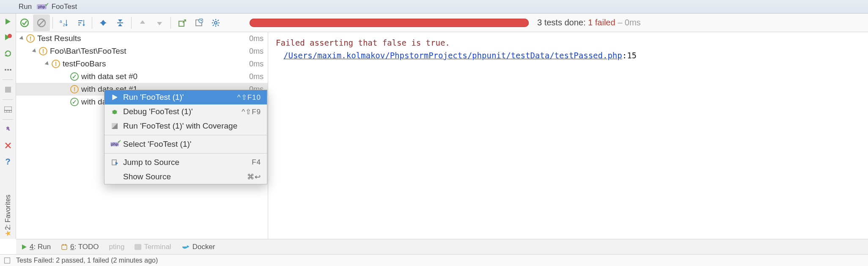  I want to click on ctx-run-shortcut: ^⇧F10, so click(249, 97).